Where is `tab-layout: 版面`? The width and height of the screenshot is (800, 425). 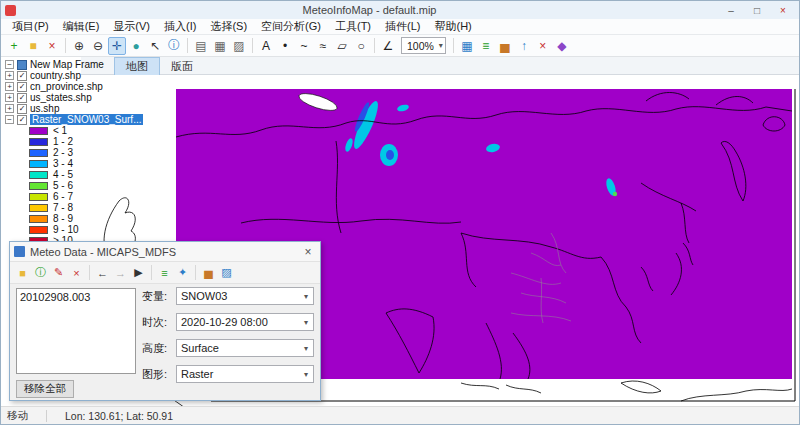
tab-layout: 版面 is located at coordinates (182, 66).